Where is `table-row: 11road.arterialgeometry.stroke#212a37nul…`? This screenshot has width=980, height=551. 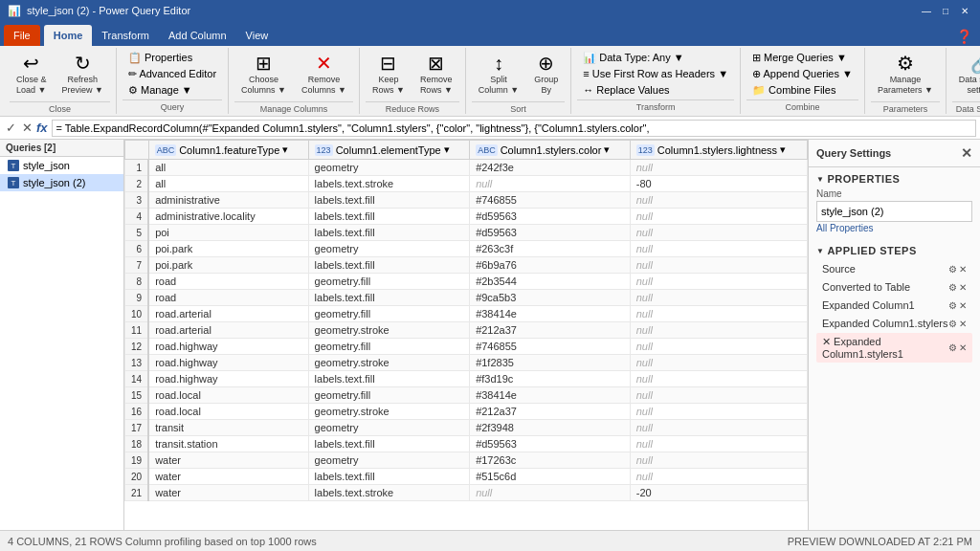 table-row: 11road.arterialgeometry.stroke#212a37nul… is located at coordinates (467, 331).